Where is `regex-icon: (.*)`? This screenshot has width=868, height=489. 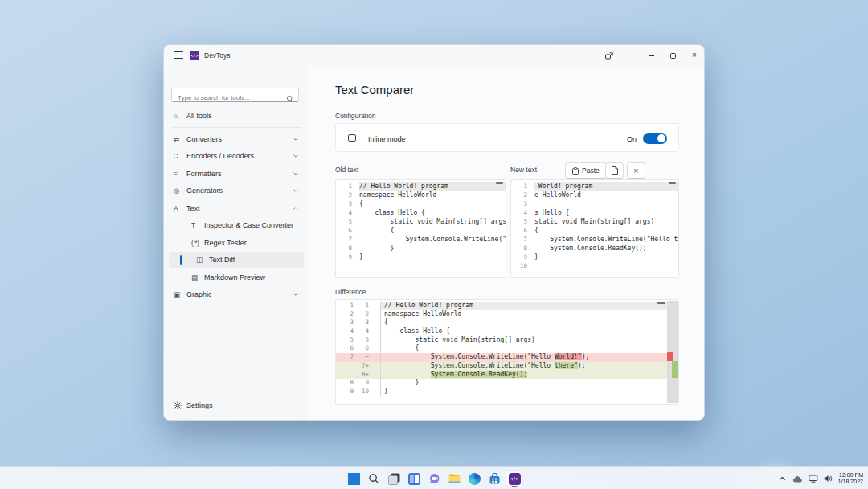 regex-icon: (.*) is located at coordinates (198, 243).